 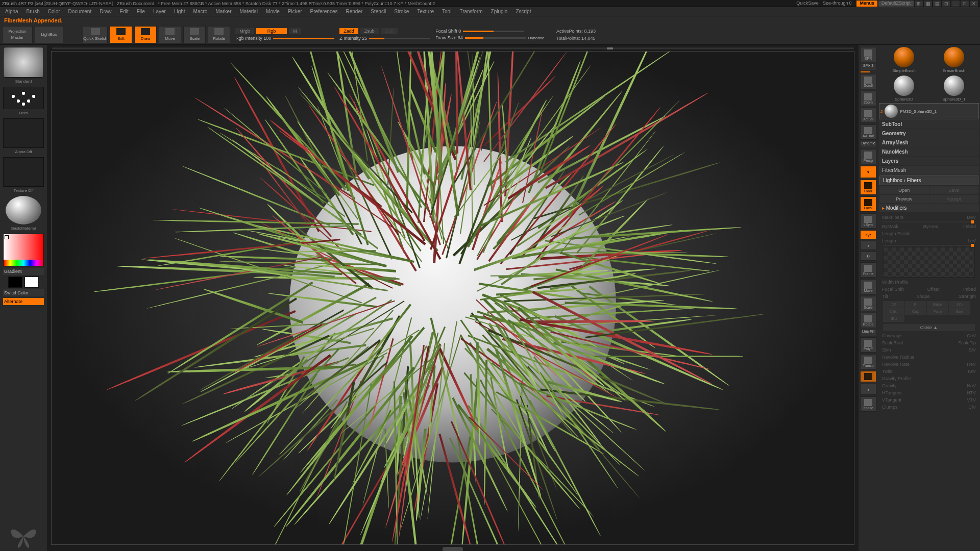 What do you see at coordinates (80, 11) in the screenshot?
I see `menu-document: Document` at bounding box center [80, 11].